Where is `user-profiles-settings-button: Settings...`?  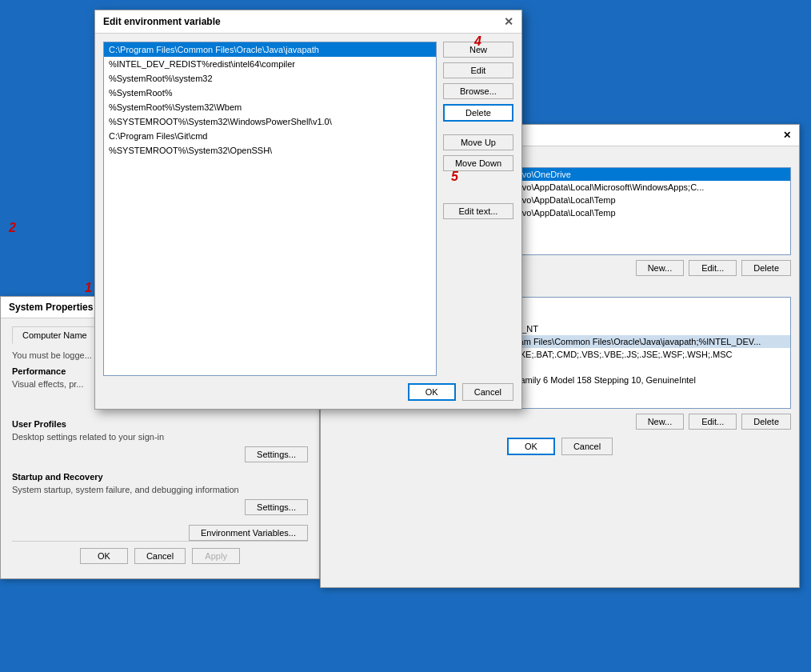 user-profiles-settings-button: Settings... is located at coordinates (277, 454).